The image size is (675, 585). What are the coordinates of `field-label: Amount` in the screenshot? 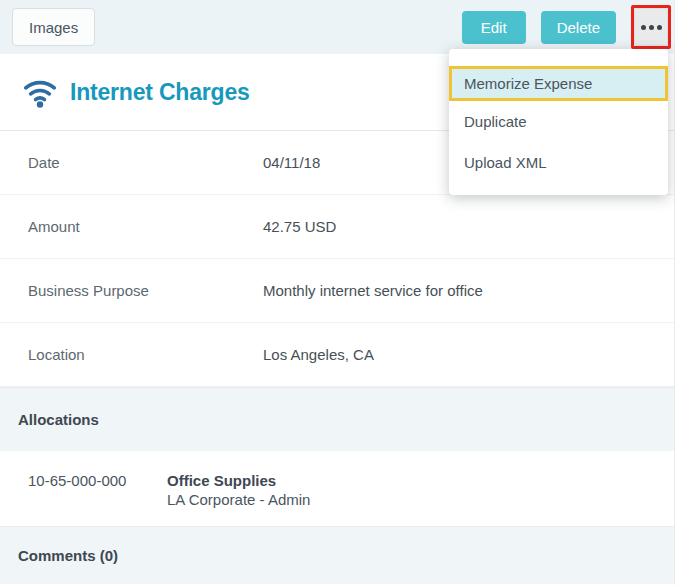 It's located at (146, 226).